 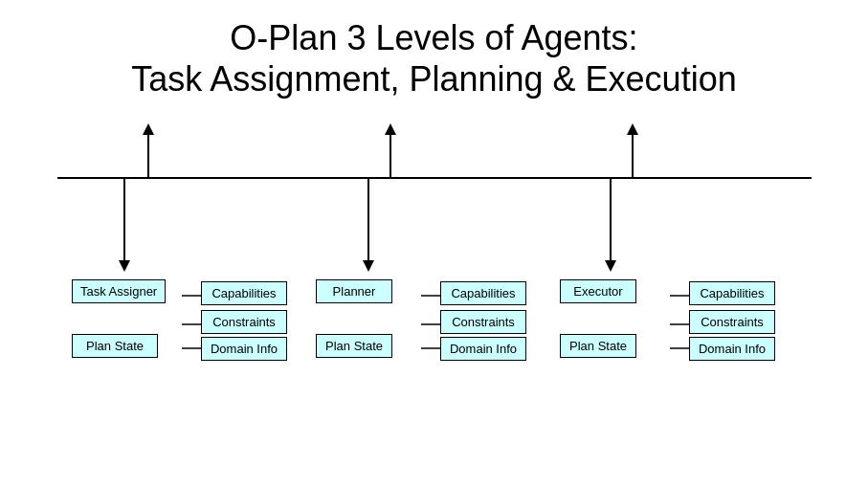 What do you see at coordinates (354, 291) in the screenshot?
I see `planner-box: Planner` at bounding box center [354, 291].